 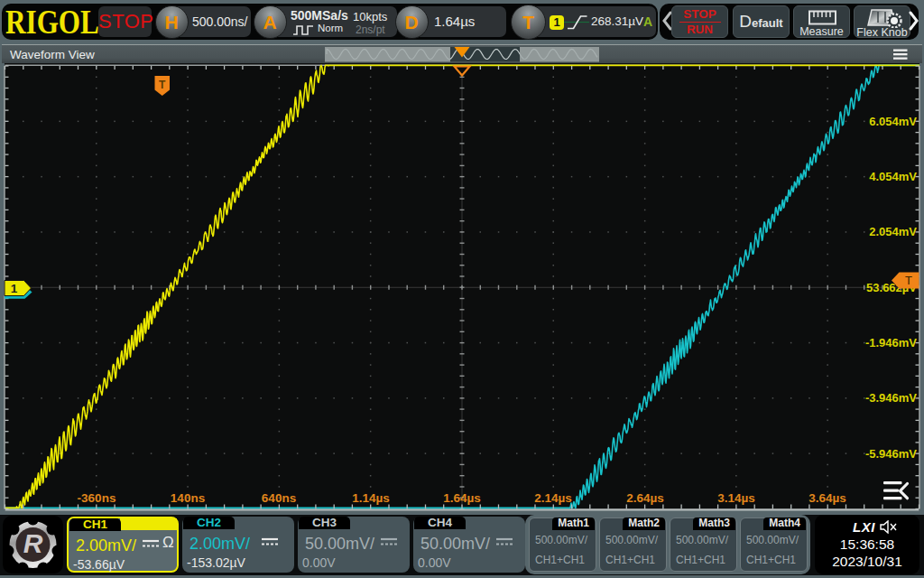 I want to click on svg-text: -3.946mV, so click(x=892, y=397).